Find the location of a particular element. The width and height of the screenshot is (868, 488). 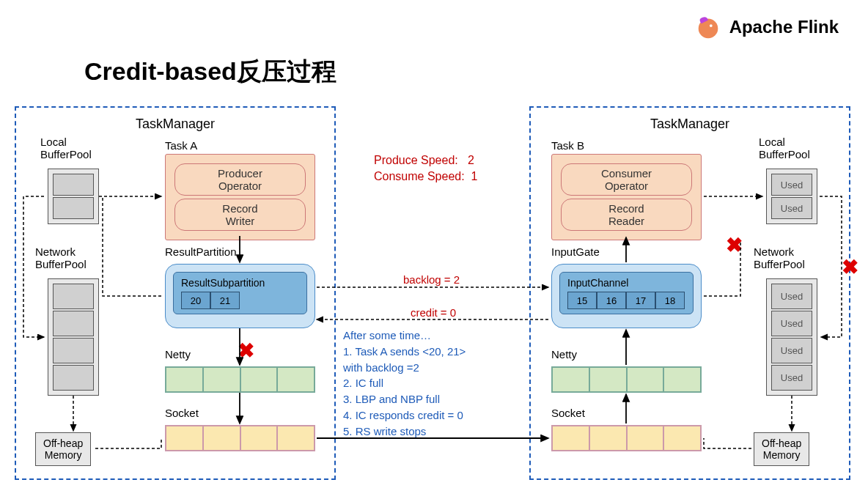

buf-cell: 20 is located at coordinates (196, 300).